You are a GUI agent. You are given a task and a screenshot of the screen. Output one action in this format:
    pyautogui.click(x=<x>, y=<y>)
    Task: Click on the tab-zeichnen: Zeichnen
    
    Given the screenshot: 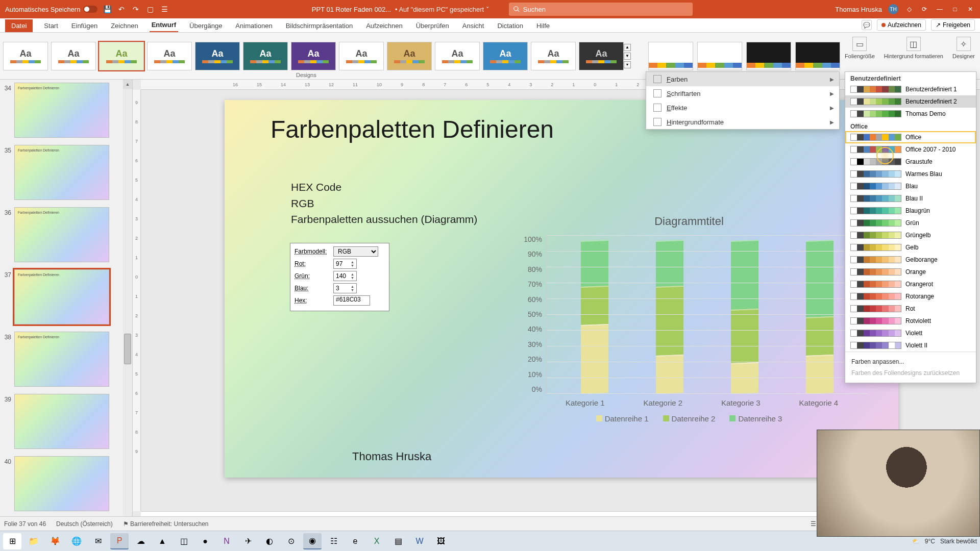 What is the action you would take?
    pyautogui.click(x=125, y=26)
    